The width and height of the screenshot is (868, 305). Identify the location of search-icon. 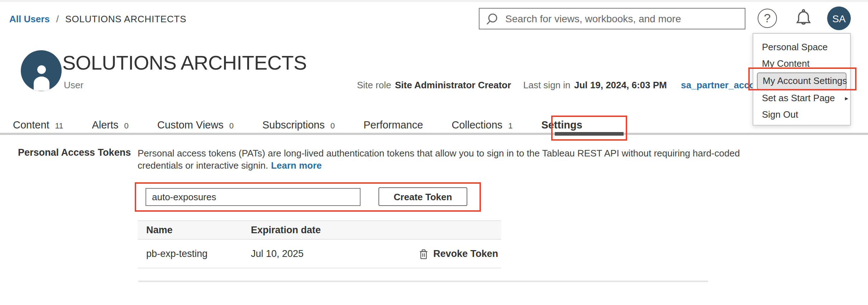
(492, 19).